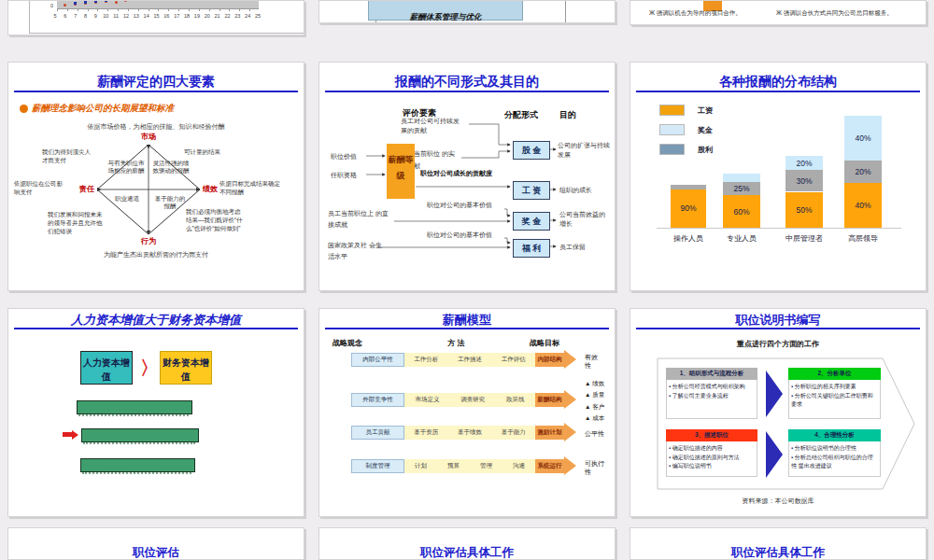  What do you see at coordinates (359, 219) in the screenshot?
I see `eval-element: 员工当前职位上 的直接成就` at bounding box center [359, 219].